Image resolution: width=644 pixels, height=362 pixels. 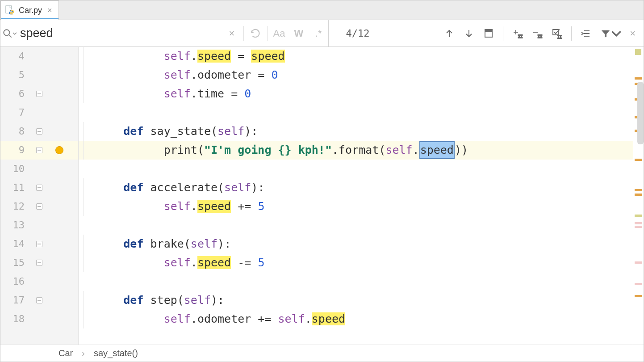 What do you see at coordinates (279, 33) in the screenshot?
I see `match-case-toggle: Aa` at bounding box center [279, 33].